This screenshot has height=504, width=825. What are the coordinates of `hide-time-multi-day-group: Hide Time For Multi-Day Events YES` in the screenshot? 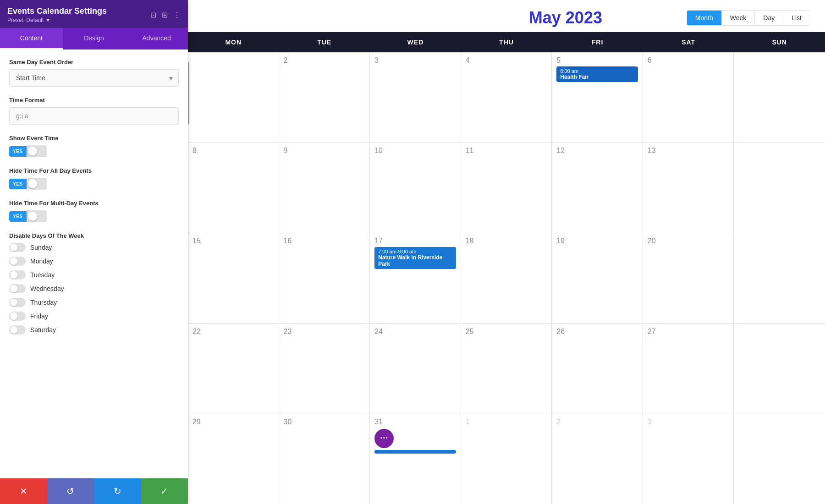 It's located at (94, 211).